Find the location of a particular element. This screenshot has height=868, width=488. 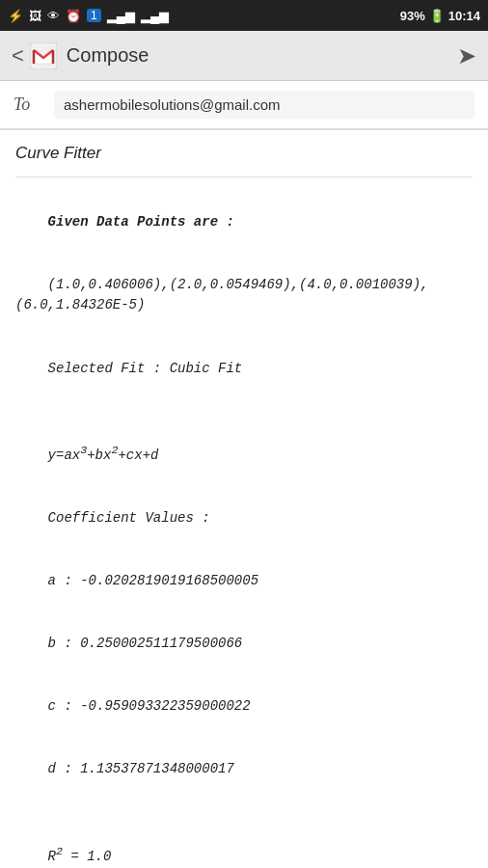

signal-bars2-icon: ▂▄▆ is located at coordinates (154, 15).